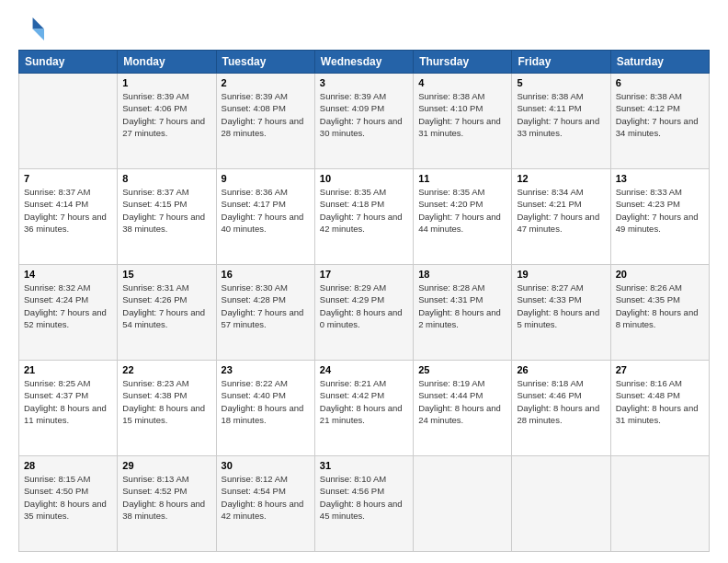 The height and width of the screenshot is (563, 728). What do you see at coordinates (364, 401) in the screenshot?
I see `day-info: Sunrise: 8:21 AMSunset: 4:42 PMDaylight:…` at bounding box center [364, 401].